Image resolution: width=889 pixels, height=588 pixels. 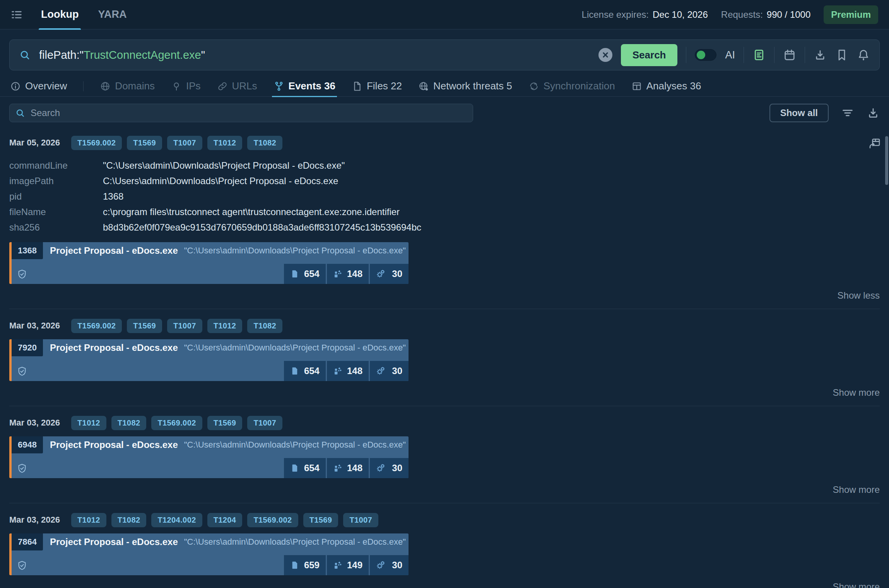 I want to click on file-icon, so click(x=357, y=86).